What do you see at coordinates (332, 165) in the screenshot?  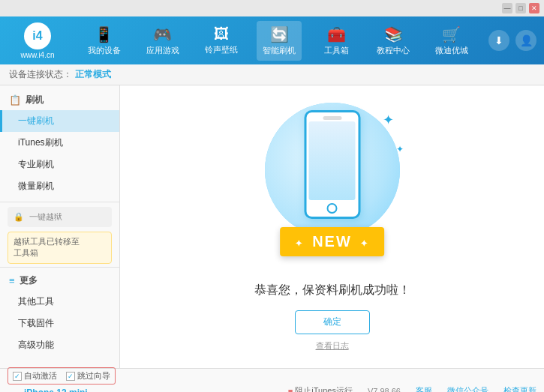 I see `phone-body` at bounding box center [332, 165].